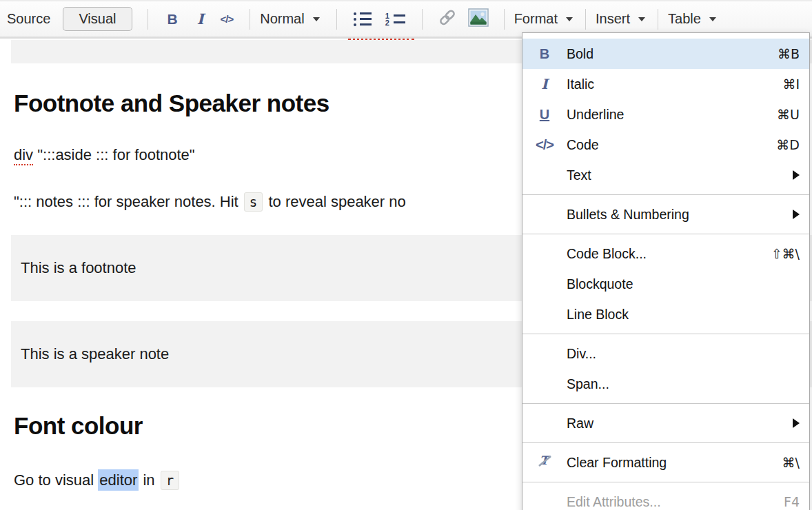  What do you see at coordinates (666, 384) in the screenshot?
I see `menu-item-span: Span...` at bounding box center [666, 384].